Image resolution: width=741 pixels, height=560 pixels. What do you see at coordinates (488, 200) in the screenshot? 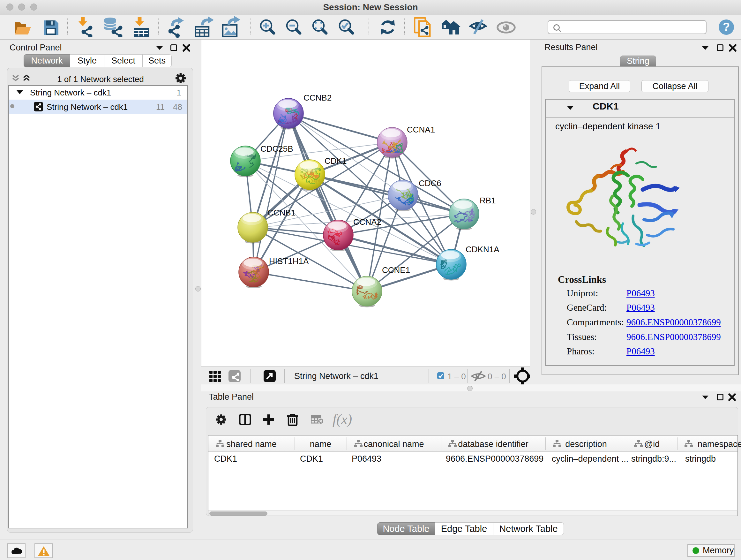
I see `svg-text: RB1` at bounding box center [488, 200].